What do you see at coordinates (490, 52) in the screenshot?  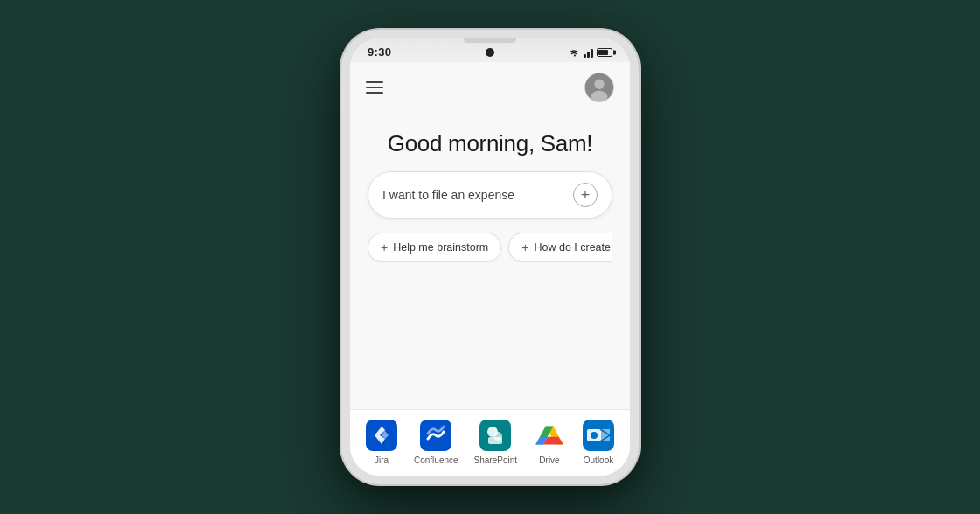 I see `camera-dot` at bounding box center [490, 52].